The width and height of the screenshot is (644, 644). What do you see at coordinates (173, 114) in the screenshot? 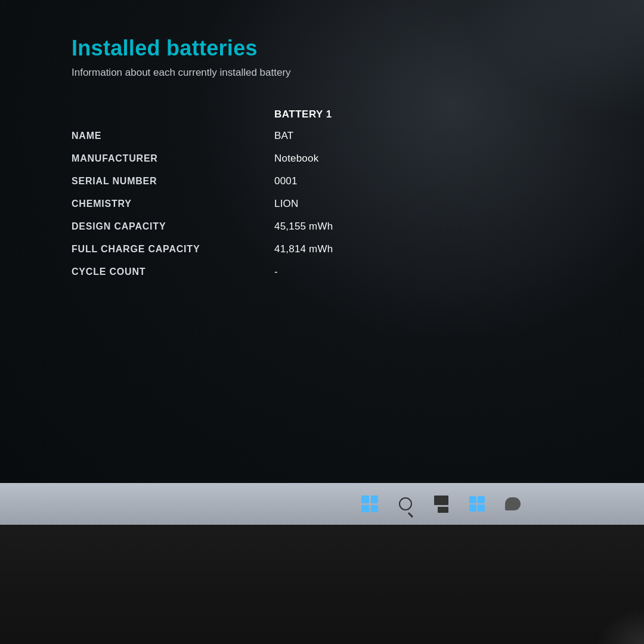
I see `battery-header-label-col` at bounding box center [173, 114].